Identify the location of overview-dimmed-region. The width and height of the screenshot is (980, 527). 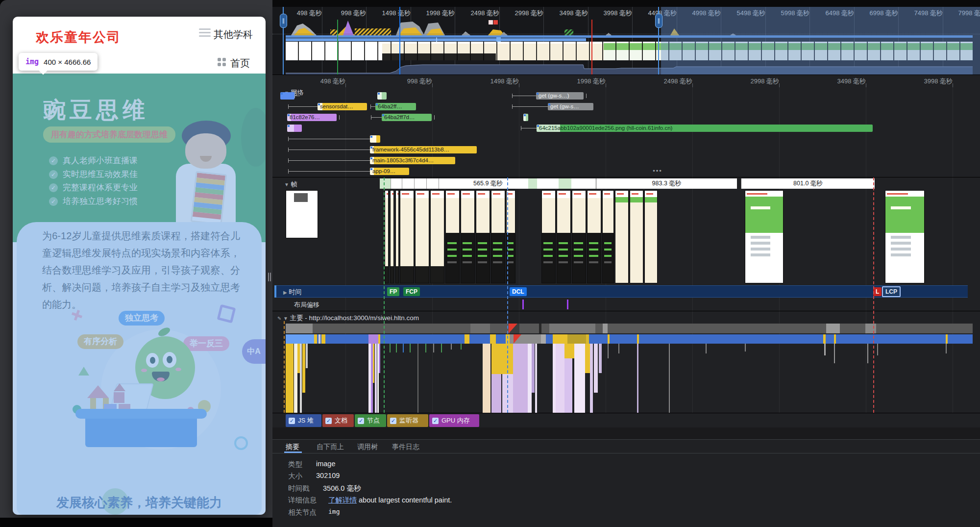
(820, 41).